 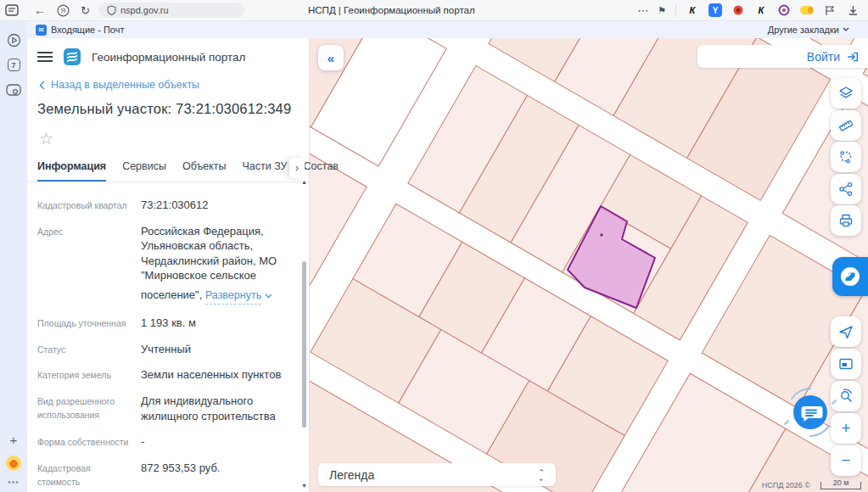 What do you see at coordinates (846, 461) in the screenshot?
I see `zoom-out-button: −` at bounding box center [846, 461].